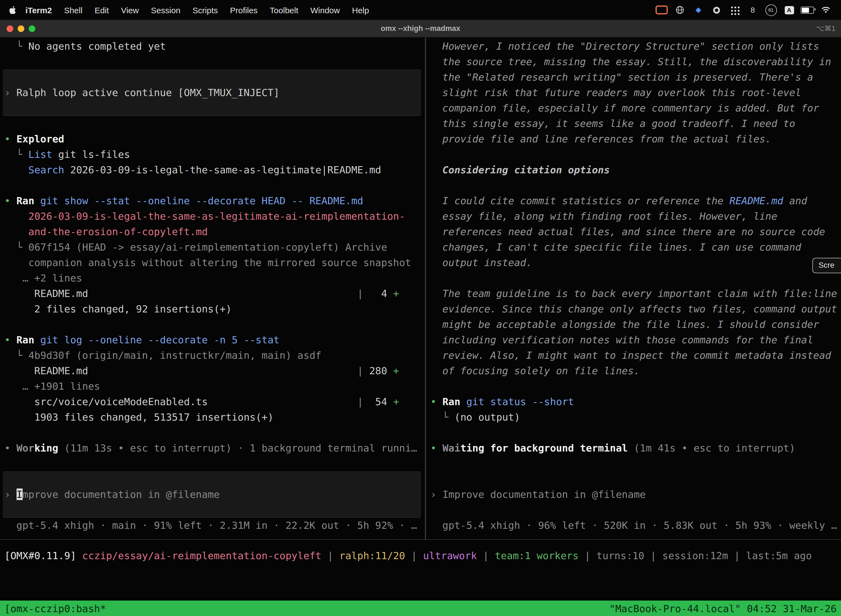 The height and width of the screenshot is (616, 841). What do you see at coordinates (636, 46) in the screenshot?
I see `terminal-line: However, I noticed the "Directory Struct…` at bounding box center [636, 46].